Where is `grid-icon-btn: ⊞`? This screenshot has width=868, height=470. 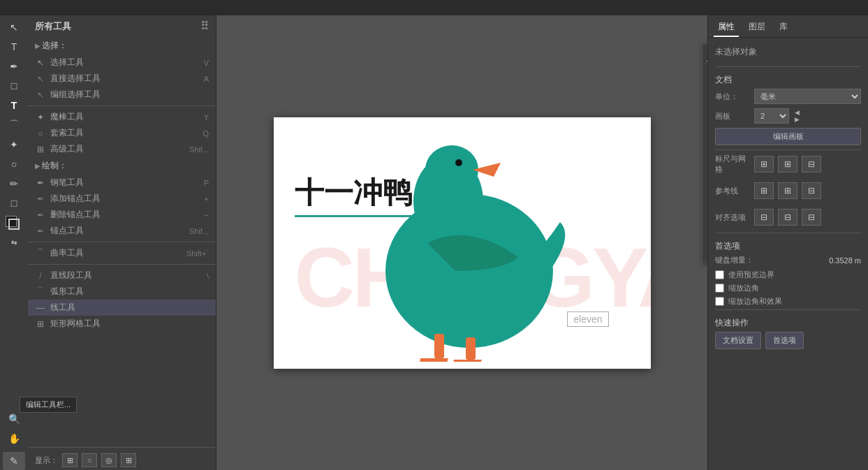
grid-icon-btn: ⊞ is located at coordinates (788, 164).